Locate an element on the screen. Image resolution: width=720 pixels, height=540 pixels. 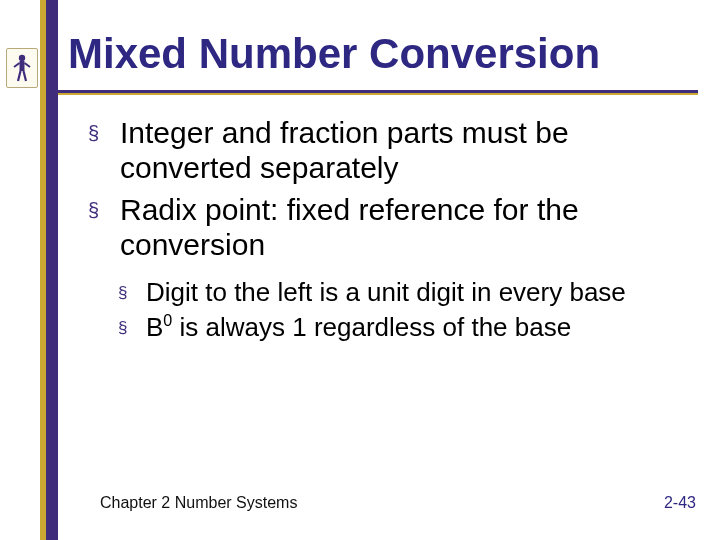
sub-bullet-text: Digit to the left is a unit digit in eve… is located at coordinates (386, 292).